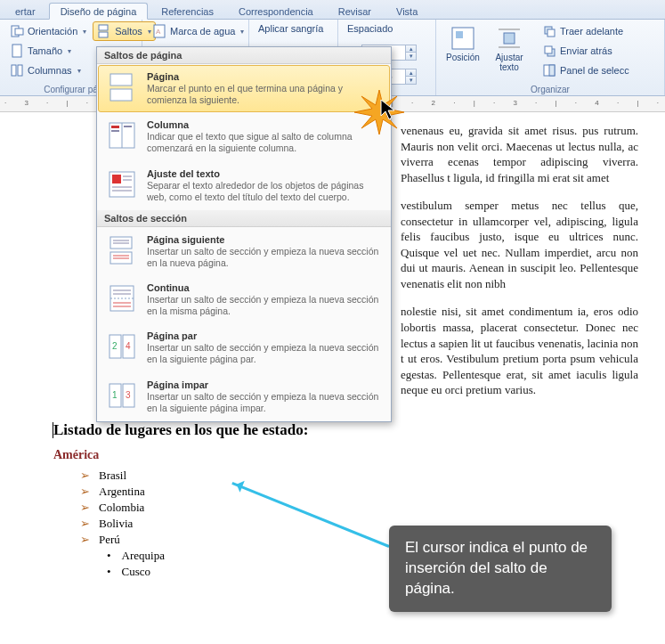 This screenshot has width=665, height=644. I want to click on break-odd-page-item: 13 Página impar Insertar un salto de sec…, so click(244, 397).